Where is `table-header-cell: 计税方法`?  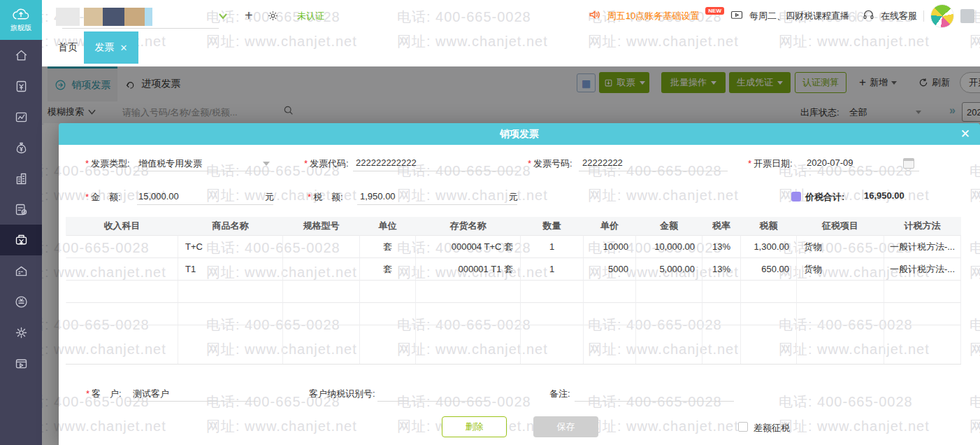 table-header-cell: 计税方法 is located at coordinates (923, 226).